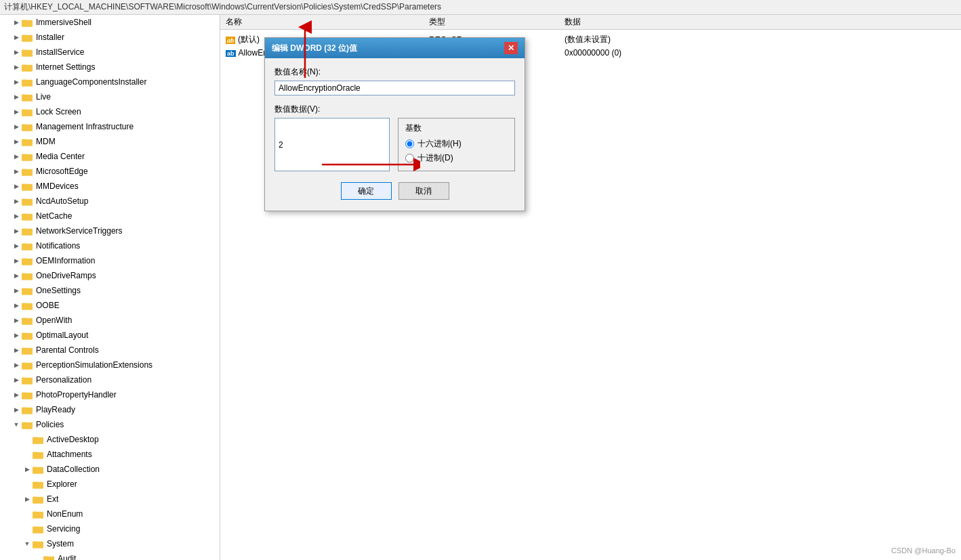 The height and width of the screenshot is (560, 961). I want to click on tree-toggle-OneDriveRamps, so click(16, 276).